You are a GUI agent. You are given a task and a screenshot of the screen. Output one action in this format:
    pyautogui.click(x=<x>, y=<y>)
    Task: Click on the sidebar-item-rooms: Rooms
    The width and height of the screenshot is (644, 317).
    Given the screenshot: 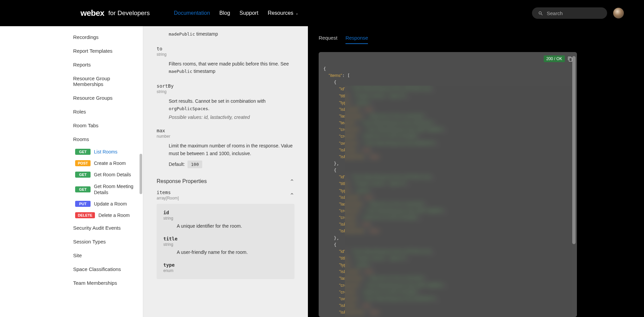 What is the action you would take?
    pyautogui.click(x=71, y=139)
    